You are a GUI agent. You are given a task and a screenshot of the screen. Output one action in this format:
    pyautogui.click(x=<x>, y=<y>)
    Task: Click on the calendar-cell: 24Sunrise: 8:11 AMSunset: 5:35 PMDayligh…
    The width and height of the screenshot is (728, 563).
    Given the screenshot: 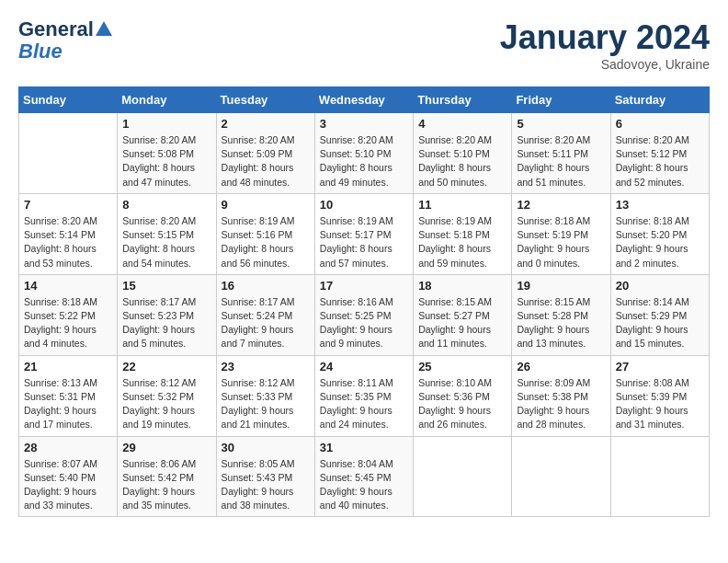 What is the action you would take?
    pyautogui.click(x=364, y=396)
    